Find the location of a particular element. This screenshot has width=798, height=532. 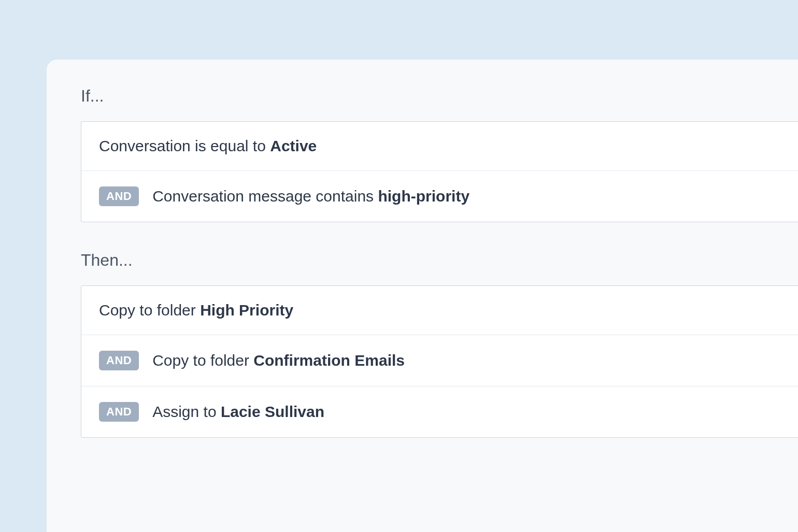

action-row: AND Assign to Lacie Sullivan is located at coordinates (439, 412).